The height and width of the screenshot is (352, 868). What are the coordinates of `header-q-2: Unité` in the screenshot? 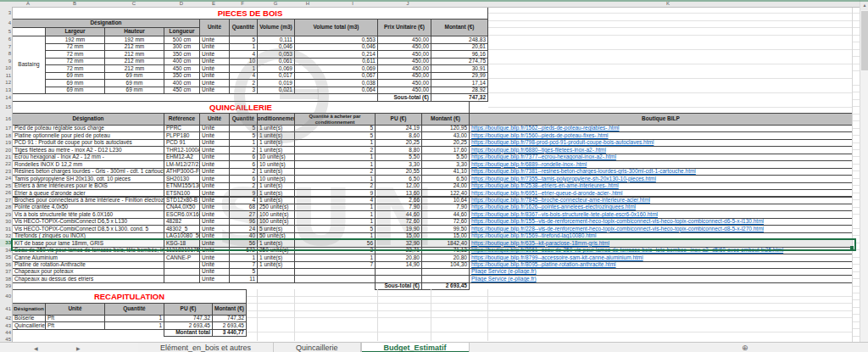 It's located at (214, 119).